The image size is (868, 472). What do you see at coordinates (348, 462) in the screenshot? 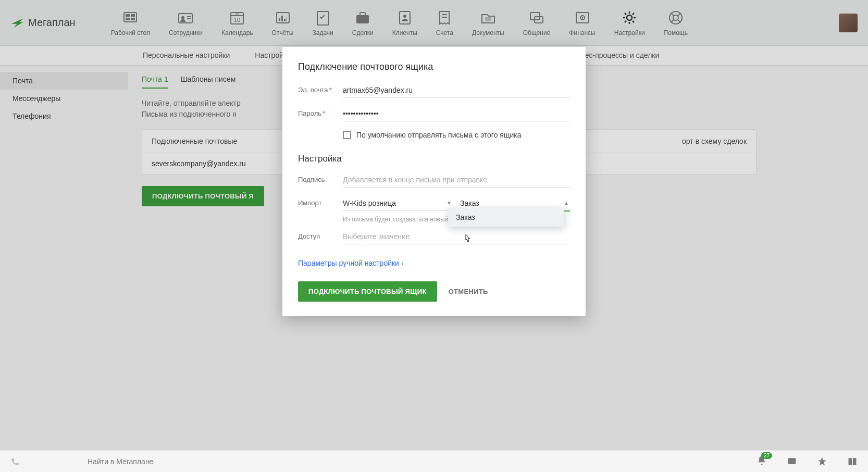
I see `global-search` at bounding box center [348, 462].